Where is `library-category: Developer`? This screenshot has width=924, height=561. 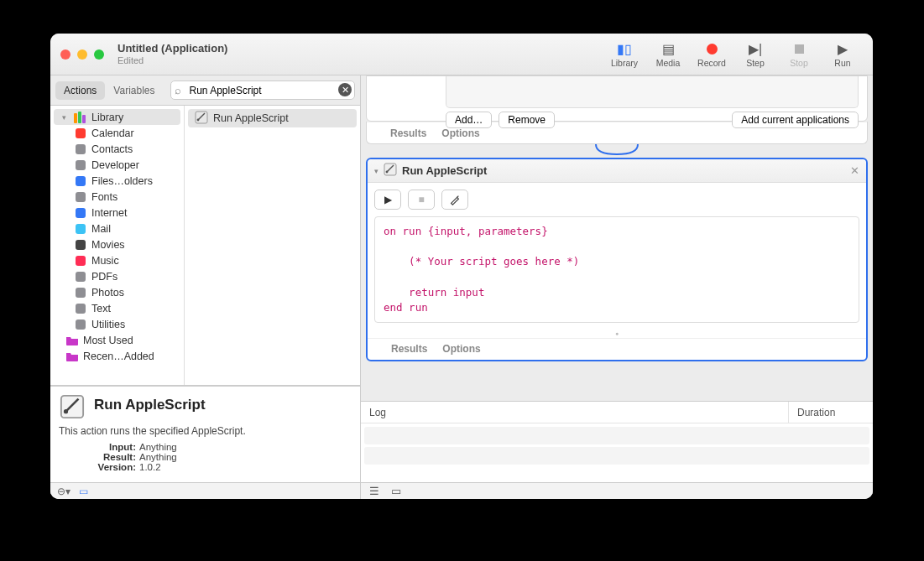
library-category: Developer is located at coordinates (117, 164).